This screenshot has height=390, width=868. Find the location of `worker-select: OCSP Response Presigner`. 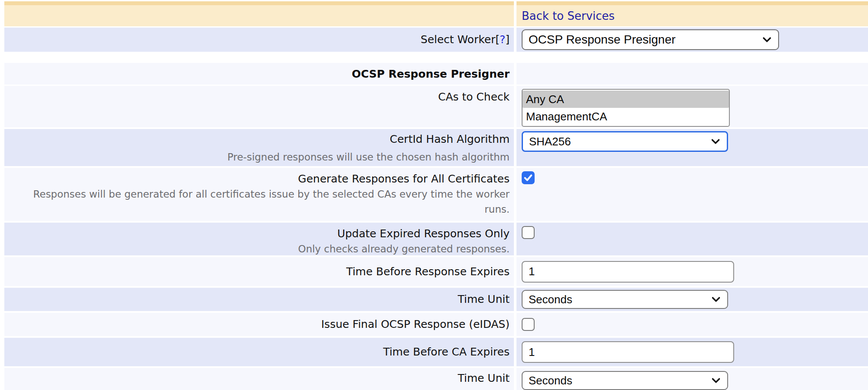

worker-select: OCSP Response Presigner is located at coordinates (650, 40).